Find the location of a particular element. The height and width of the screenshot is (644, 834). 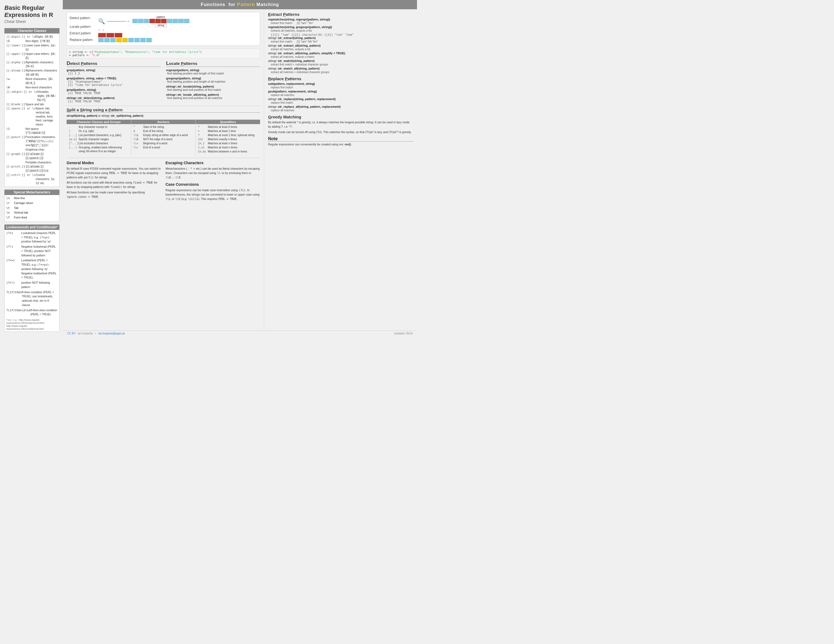

general-modes-heading: General Modes is located at coordinates (114, 163).